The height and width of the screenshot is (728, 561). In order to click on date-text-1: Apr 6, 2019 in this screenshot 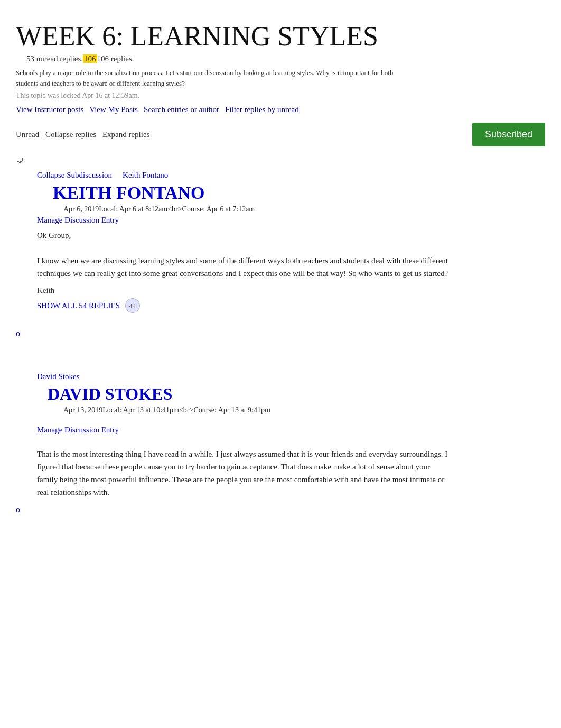, I will do `click(81, 209)`.